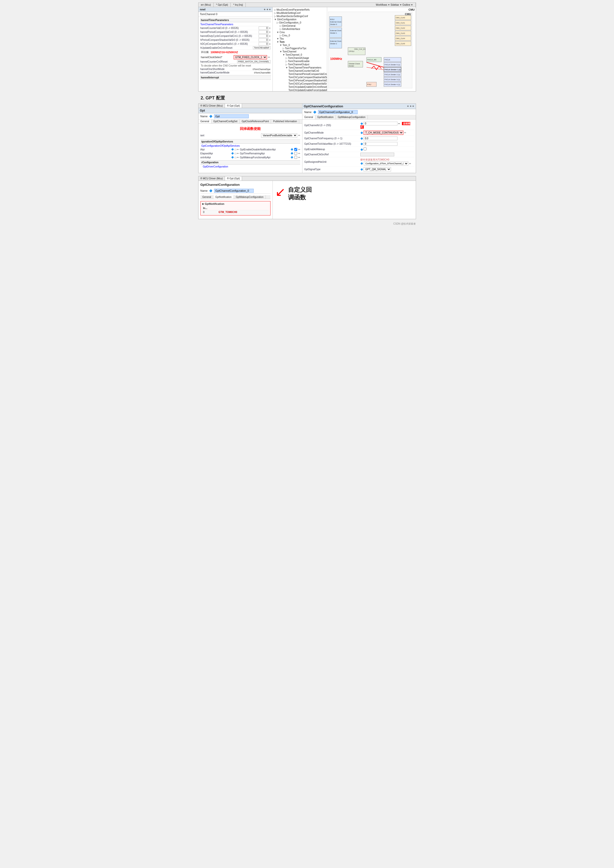 The width and height of the screenshot is (614, 868). I want to click on tree-item-tomtrig: ▷TomTriggersForTpc, so click(300, 48).